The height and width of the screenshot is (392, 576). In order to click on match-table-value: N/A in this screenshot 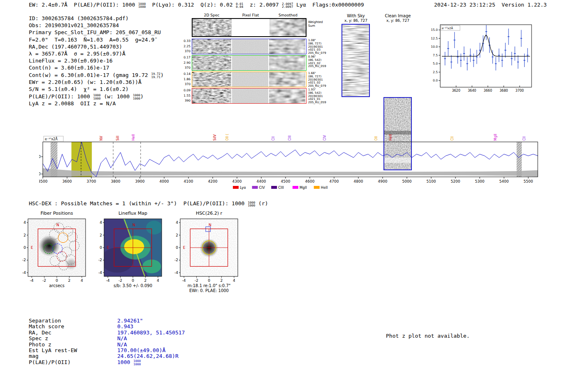, I will do `click(122, 338)`.